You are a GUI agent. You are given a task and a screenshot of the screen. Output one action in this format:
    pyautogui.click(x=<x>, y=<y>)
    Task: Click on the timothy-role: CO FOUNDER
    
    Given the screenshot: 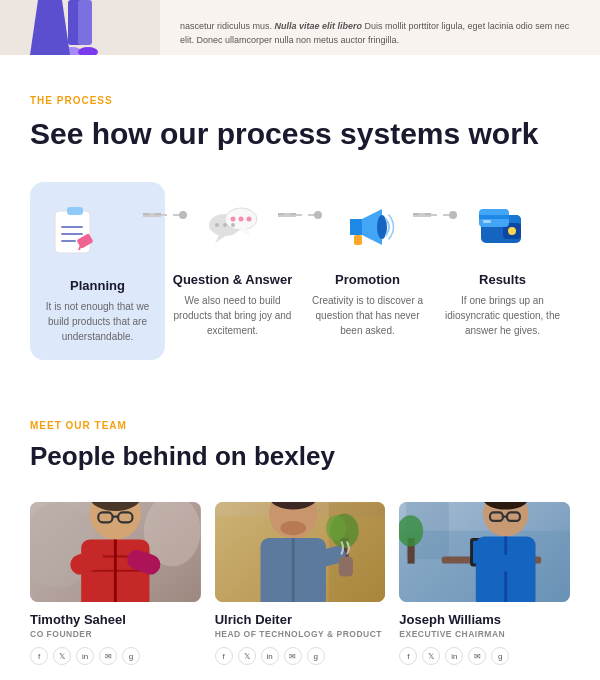 What is the action you would take?
    pyautogui.click(x=116, y=634)
    